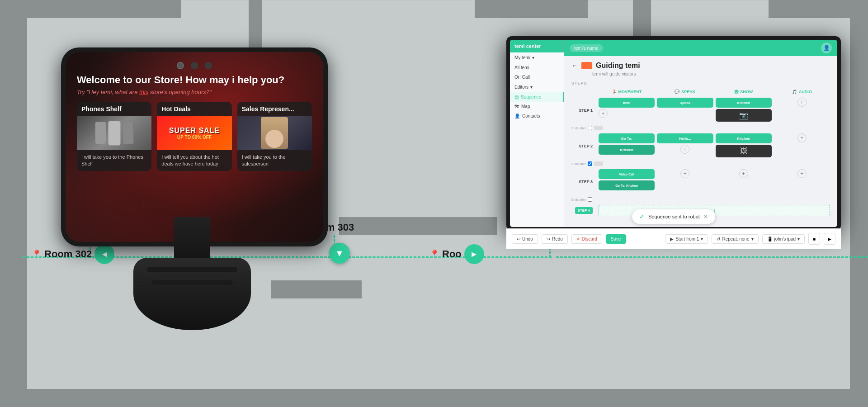 Image resolution: width=868 pixels, height=407 pixels. What do you see at coordinates (627, 150) in the screenshot?
I see `step-2-movement-dest: Kitchen` at bounding box center [627, 150].